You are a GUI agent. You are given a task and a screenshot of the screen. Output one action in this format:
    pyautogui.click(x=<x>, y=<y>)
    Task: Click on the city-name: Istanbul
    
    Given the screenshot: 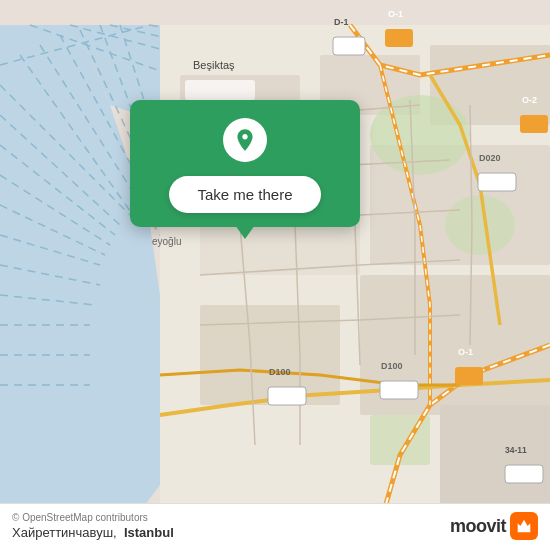 What is the action you would take?
    pyautogui.click(x=149, y=532)
    